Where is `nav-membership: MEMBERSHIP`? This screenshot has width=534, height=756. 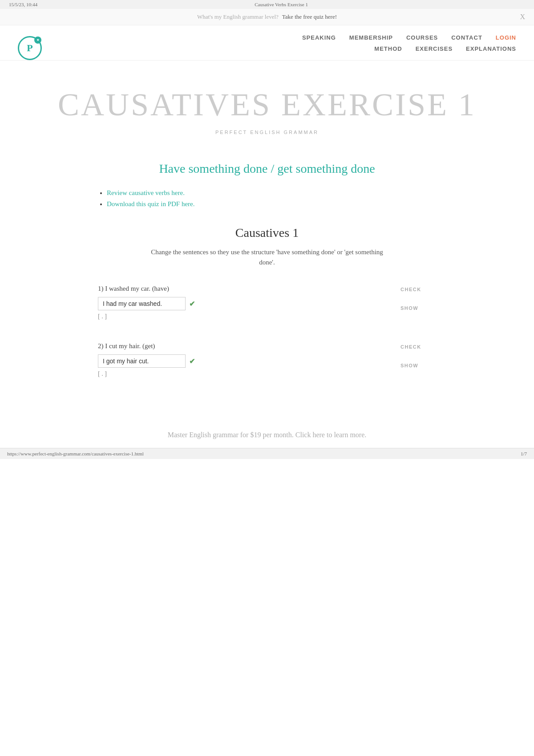
nav-membership: MEMBERSHIP is located at coordinates (371, 37).